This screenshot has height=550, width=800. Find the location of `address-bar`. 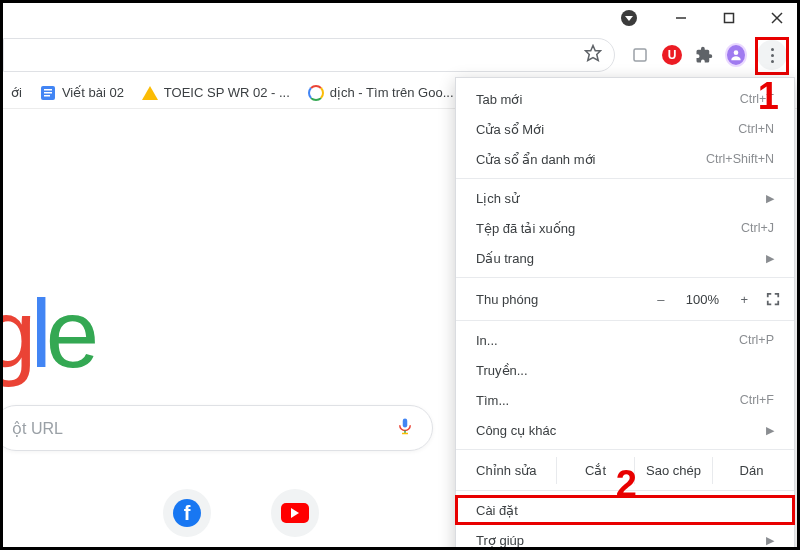

address-bar is located at coordinates (309, 55).